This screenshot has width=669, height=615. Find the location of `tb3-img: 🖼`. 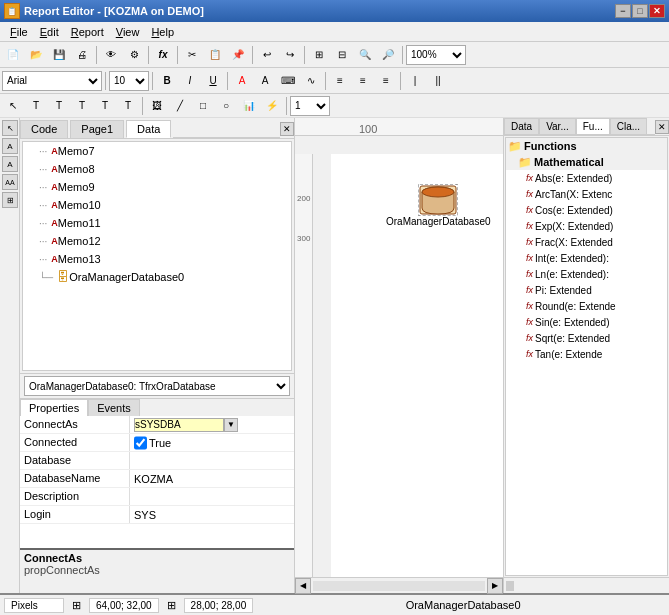

tb3-img: 🖼 is located at coordinates (157, 106).